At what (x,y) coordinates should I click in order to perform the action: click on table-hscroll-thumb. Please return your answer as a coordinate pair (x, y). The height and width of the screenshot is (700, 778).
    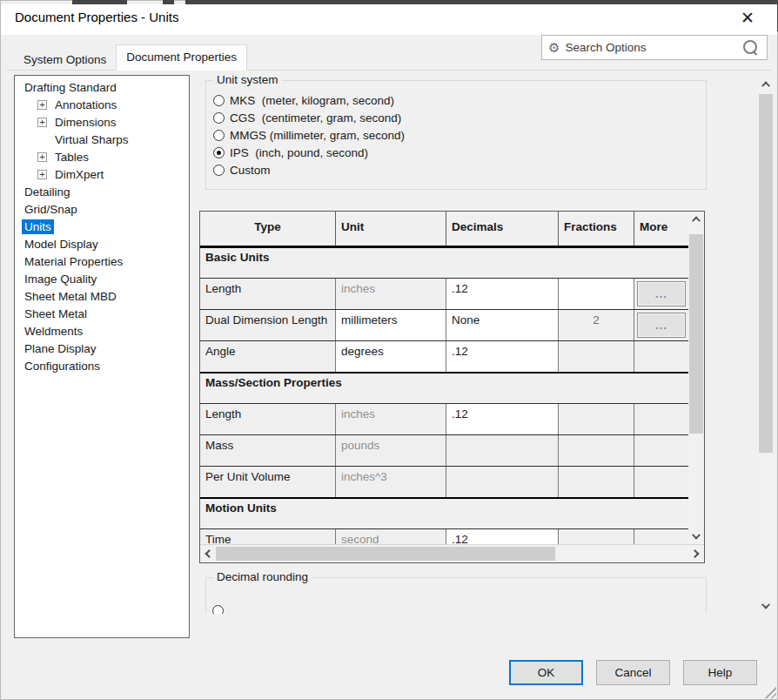
    Looking at the image, I should click on (386, 554).